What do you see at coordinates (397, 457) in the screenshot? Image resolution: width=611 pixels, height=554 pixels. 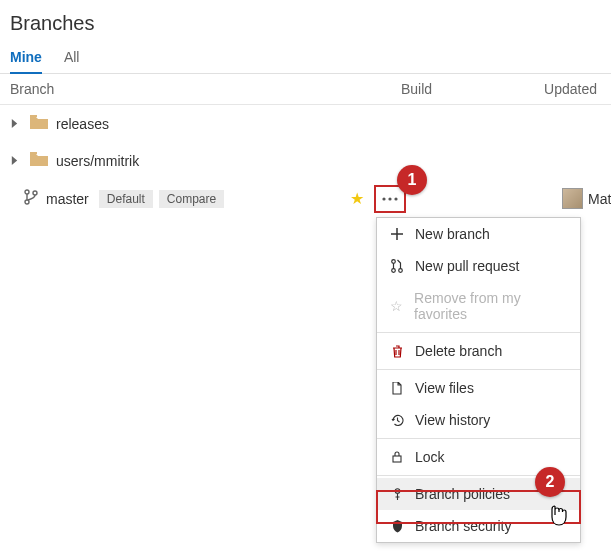 I see `lock-icon` at bounding box center [397, 457].